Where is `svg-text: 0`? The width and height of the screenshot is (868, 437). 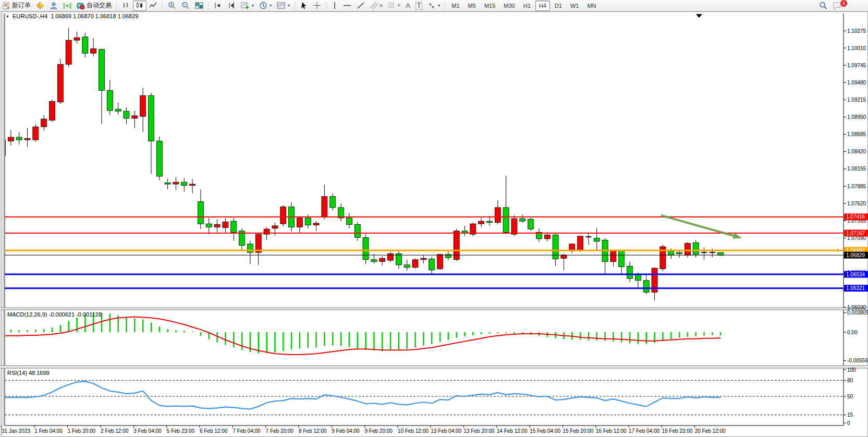 svg-text: 0 is located at coordinates (849, 423).